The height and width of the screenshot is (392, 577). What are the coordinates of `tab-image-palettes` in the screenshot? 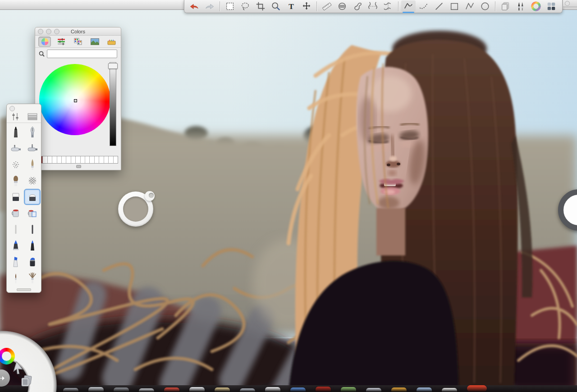 It's located at (95, 41).